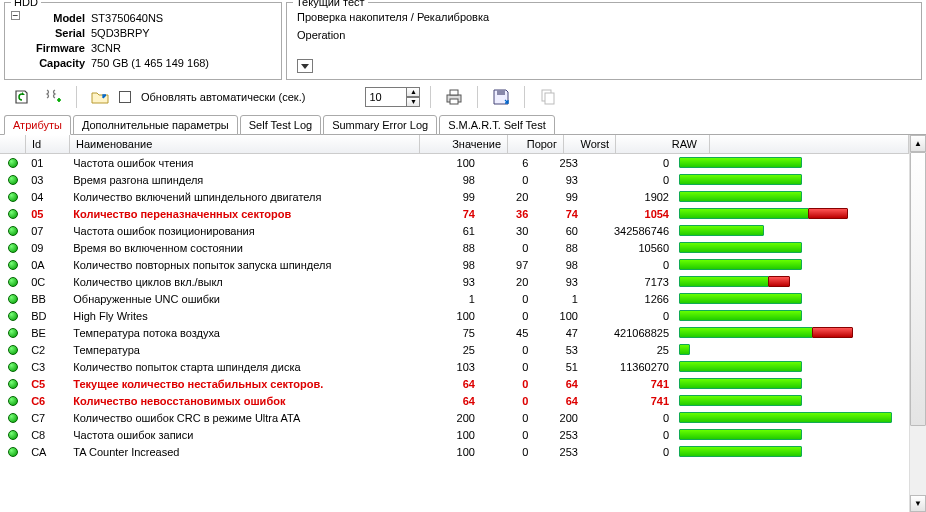  Describe the element at coordinates (918, 324) in the screenshot. I see `vertical-scrollbar: ▲ ▼` at that location.